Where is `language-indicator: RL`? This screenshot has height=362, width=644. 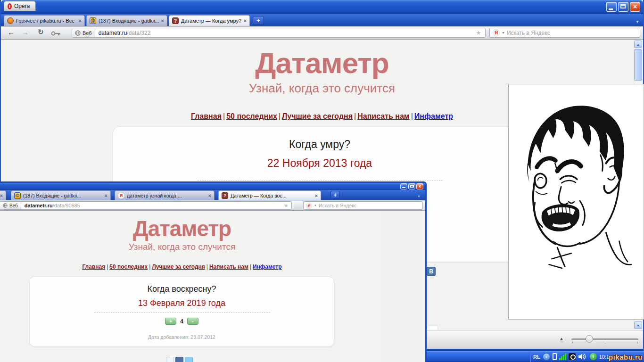
language-indicator: RL is located at coordinates (537, 357).